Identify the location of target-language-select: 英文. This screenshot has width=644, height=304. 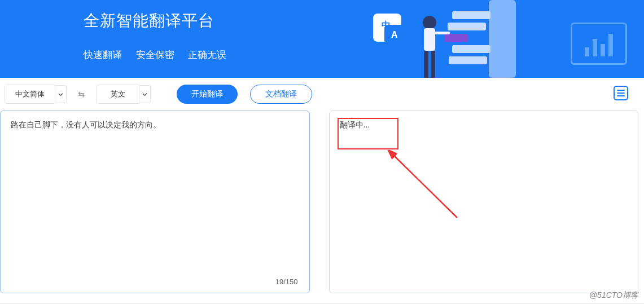
(118, 94).